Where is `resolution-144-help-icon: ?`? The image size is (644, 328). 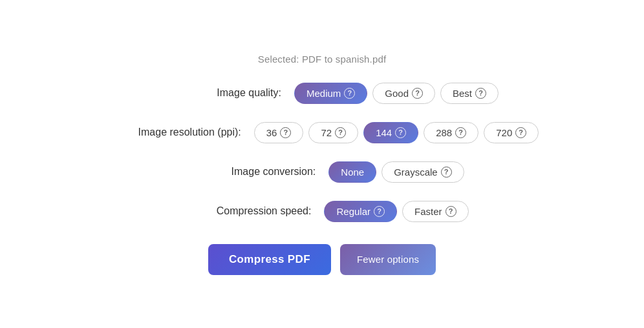 resolution-144-help-icon: ? is located at coordinates (401, 133).